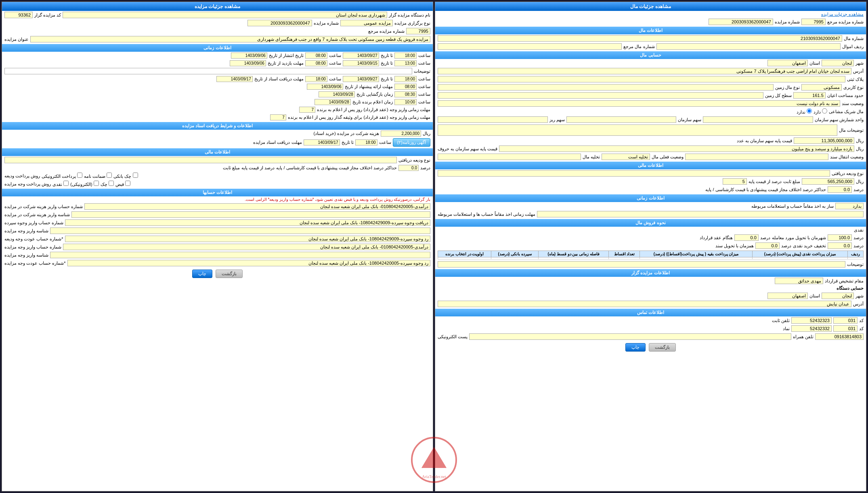 The width and height of the screenshot is (868, 493). Describe the element at coordinates (637, 130) in the screenshot. I see `notes-textarea` at that location.